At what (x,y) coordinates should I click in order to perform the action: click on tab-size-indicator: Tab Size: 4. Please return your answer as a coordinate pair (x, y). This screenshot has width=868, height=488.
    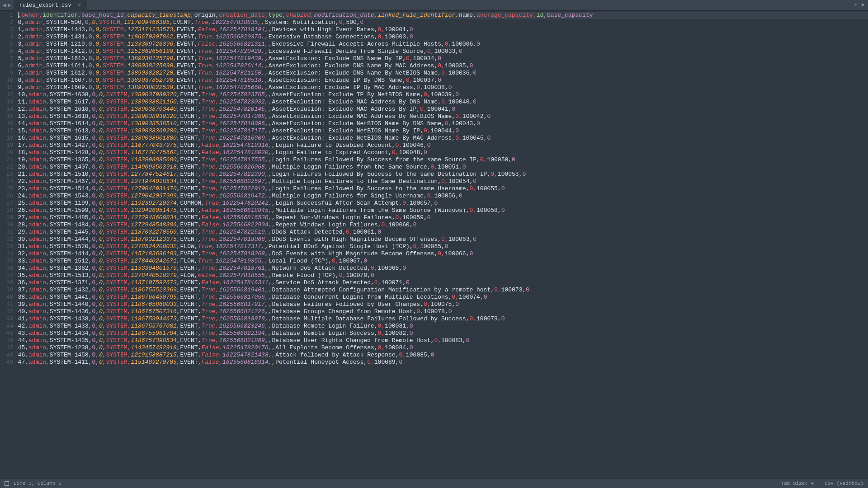
    Looking at the image, I should click on (797, 483).